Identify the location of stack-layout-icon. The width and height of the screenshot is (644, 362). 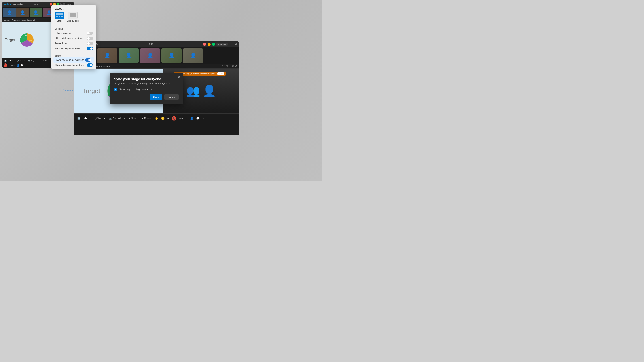
(60, 15).